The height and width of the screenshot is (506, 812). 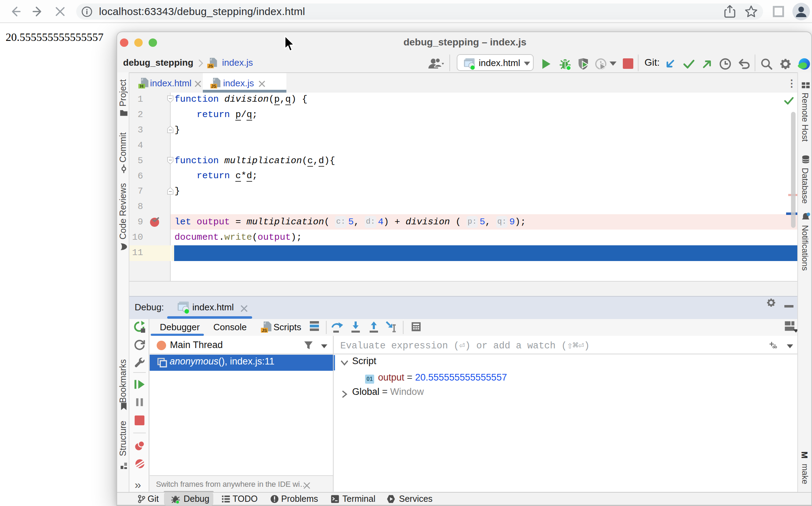 I want to click on svg-text: H, so click(x=142, y=86).